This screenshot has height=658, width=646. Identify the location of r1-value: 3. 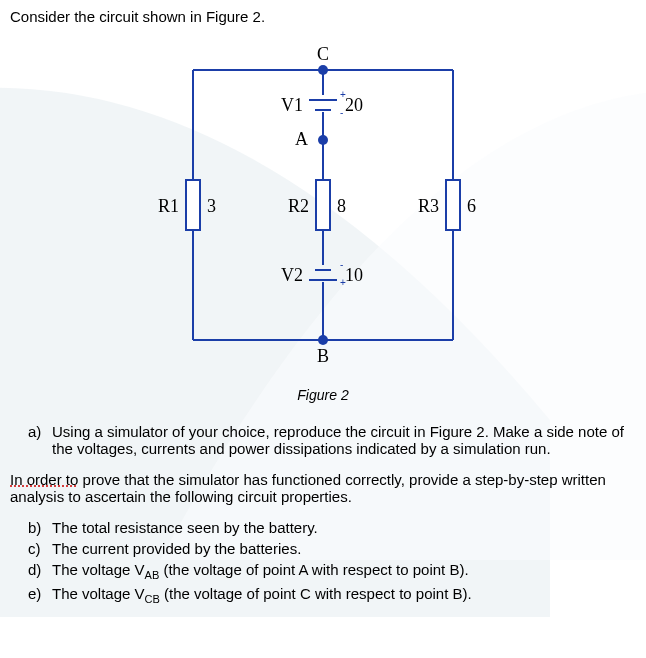
(212, 206).